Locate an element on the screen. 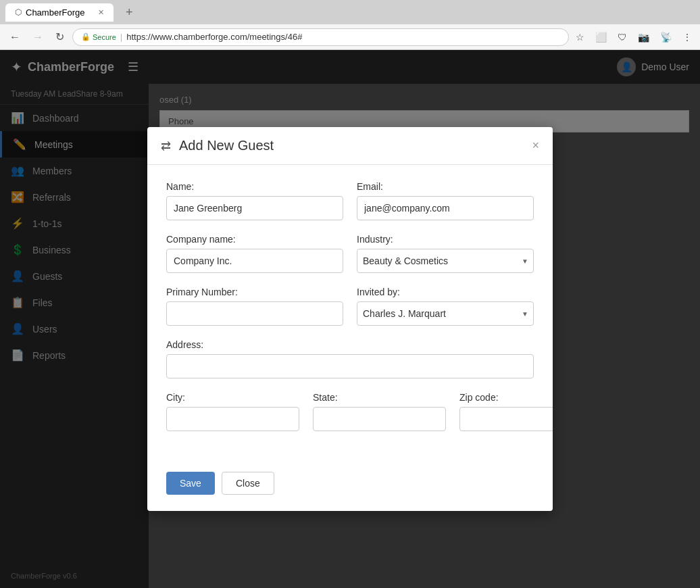  industry-select-wrapper: Beauty & Cosmetics Technology Finance He… is located at coordinates (445, 261).